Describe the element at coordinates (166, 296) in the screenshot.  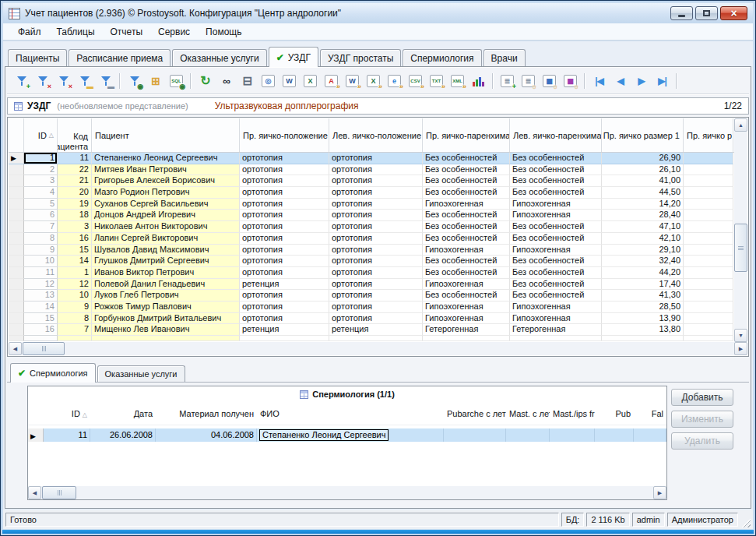
I see `cell-name: Луков Глеб Петрович` at that location.